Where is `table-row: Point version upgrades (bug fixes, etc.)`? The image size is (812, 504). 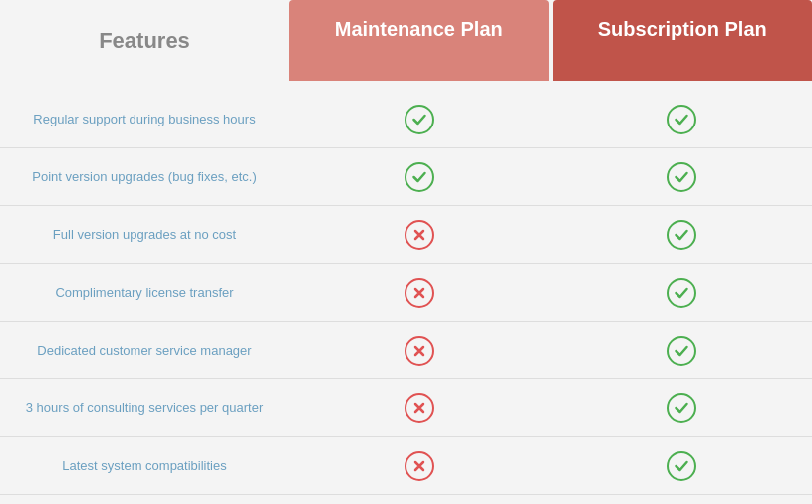
table-row: Point version upgrades (bug fixes, etc.) is located at coordinates (406, 177).